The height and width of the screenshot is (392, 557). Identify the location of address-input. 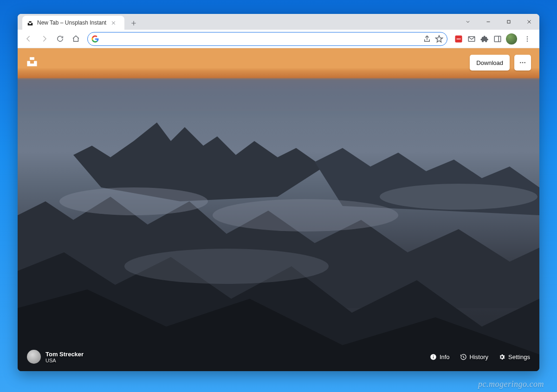
(261, 39).